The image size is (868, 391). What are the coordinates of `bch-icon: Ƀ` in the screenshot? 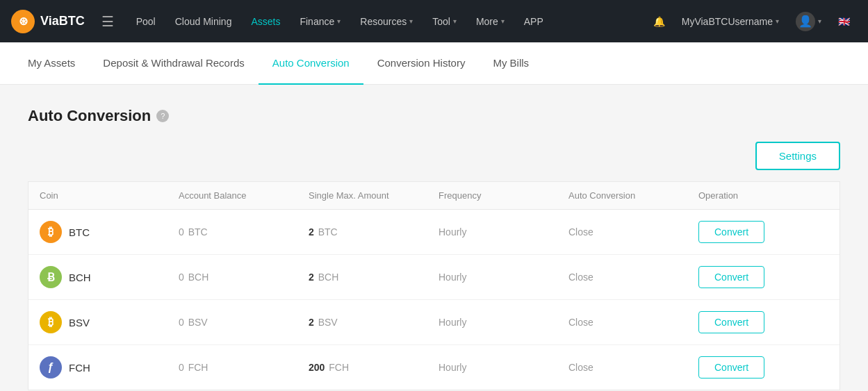 It's located at (51, 277).